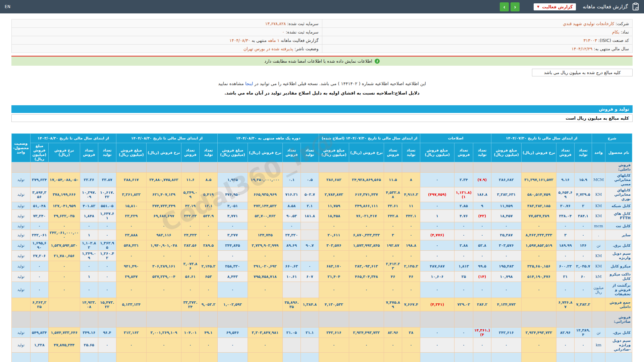  Describe the element at coordinates (482, 277) in the screenshot. I see `cell-value: (۱۴)` at that location.